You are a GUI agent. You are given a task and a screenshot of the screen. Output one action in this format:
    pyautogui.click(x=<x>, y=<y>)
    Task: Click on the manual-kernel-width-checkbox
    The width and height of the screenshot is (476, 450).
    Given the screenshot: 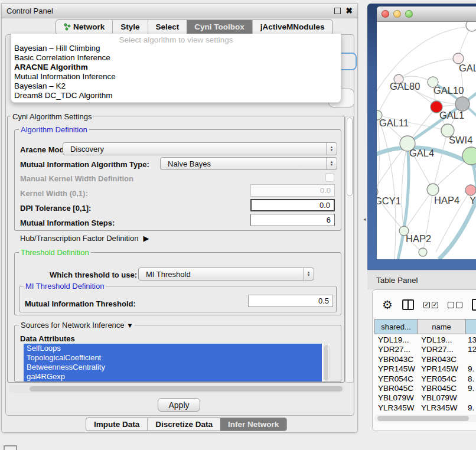 What is the action you would take?
    pyautogui.click(x=330, y=177)
    